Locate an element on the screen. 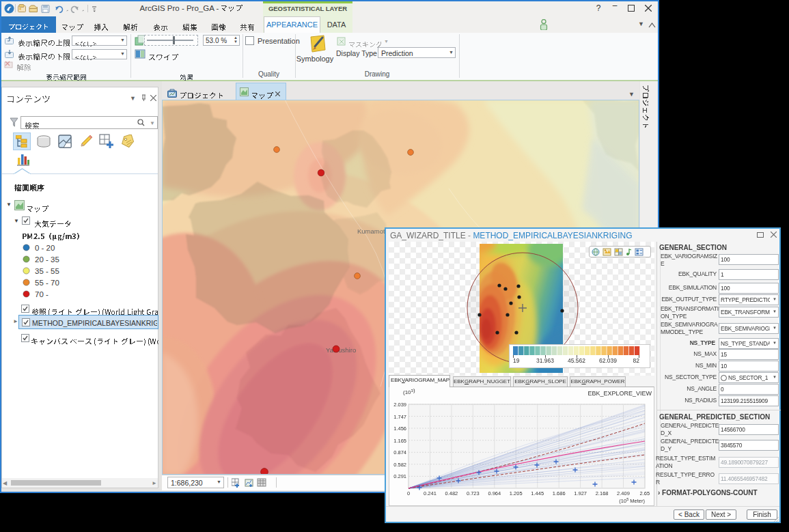 This screenshot has width=789, height=532. svg-text: 1.165 is located at coordinates (400, 441).